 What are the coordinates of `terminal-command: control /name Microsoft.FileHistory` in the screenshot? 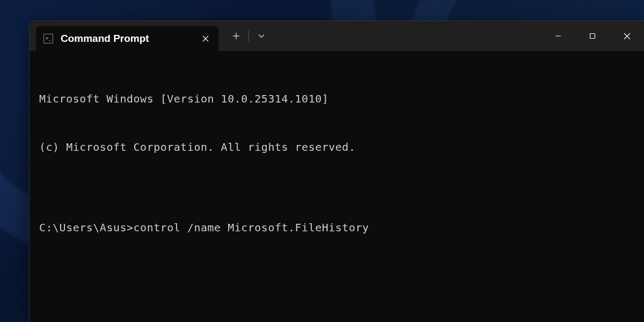 It's located at (251, 228).